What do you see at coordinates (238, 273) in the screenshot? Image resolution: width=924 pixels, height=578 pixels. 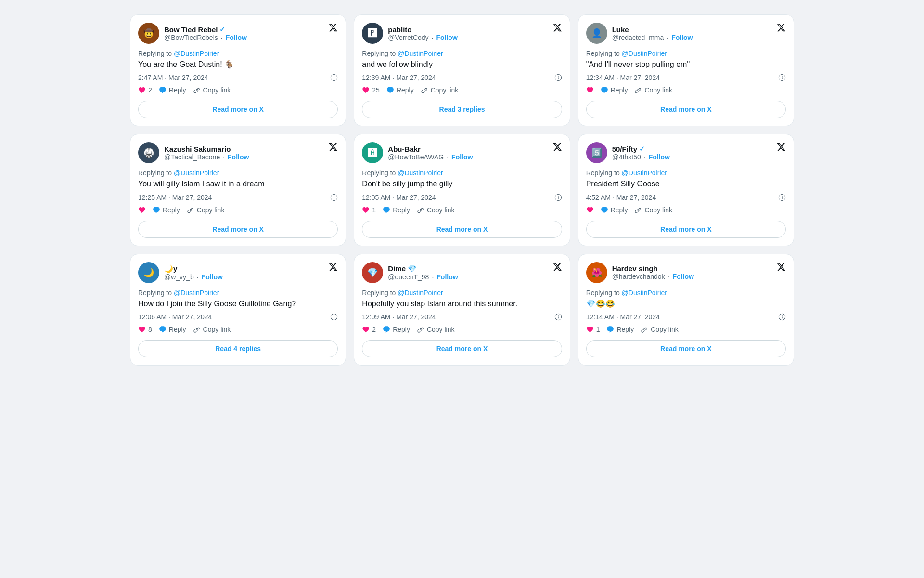 I see `card-header: 🌙 🌙y @w_vy_b · Follow` at bounding box center [238, 273].